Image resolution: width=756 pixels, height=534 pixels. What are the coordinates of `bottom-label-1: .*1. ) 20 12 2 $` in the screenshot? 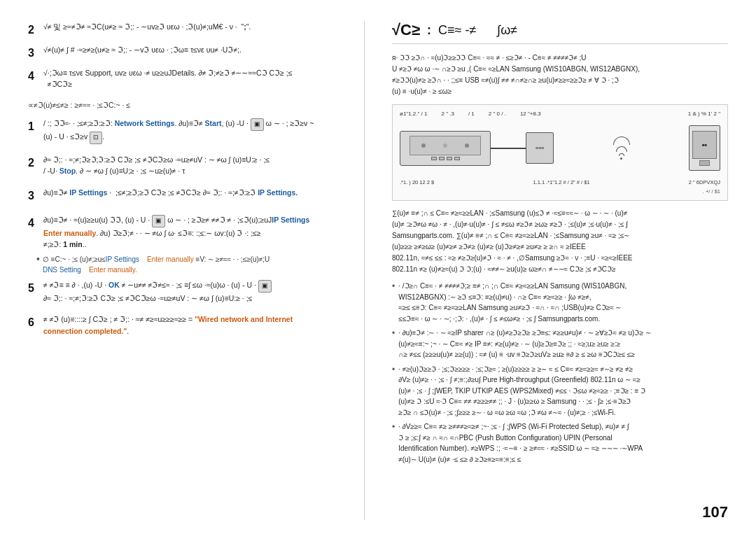 It's located at (417, 182).